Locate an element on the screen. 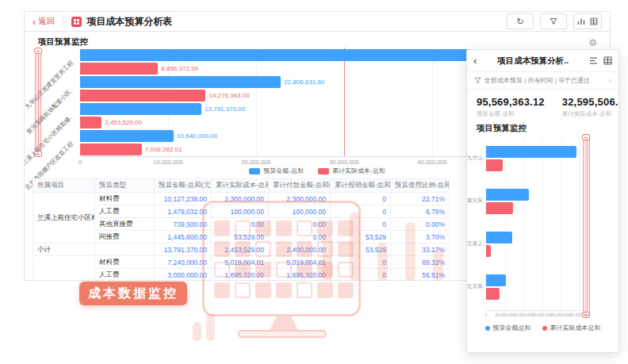 Image resolution: width=628 pixels, height=364 pixels. gear-icon: ⚙ is located at coordinates (593, 43).